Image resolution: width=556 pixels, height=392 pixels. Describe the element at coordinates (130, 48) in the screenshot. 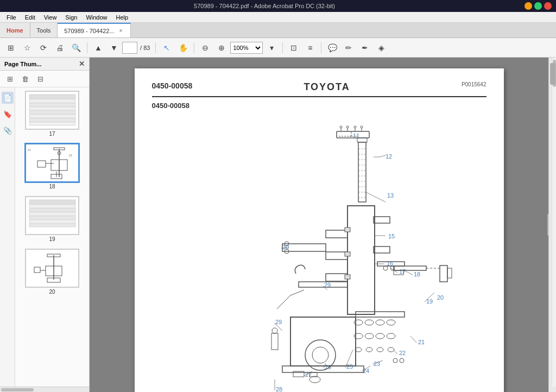

I see `page-number-input: 18` at that location.